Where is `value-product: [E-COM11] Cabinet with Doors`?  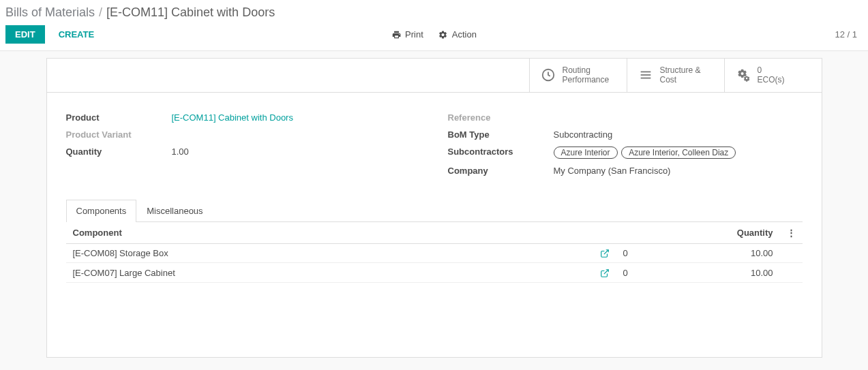
value-product: [E-COM11] Cabinet with Doors is located at coordinates (233, 117).